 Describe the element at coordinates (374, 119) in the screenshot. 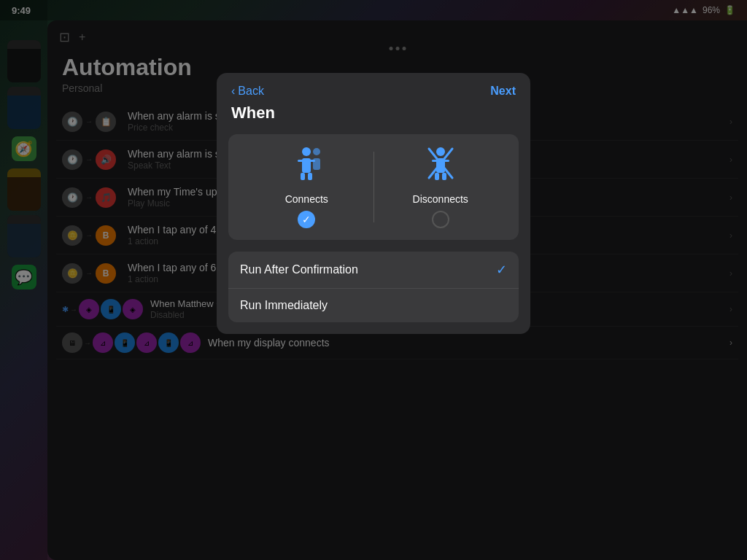

I see `modal-title: When` at that location.